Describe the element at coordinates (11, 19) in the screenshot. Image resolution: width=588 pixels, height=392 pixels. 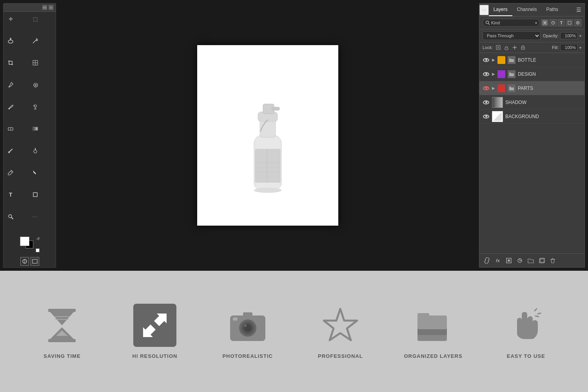
I see `move-tool: ✛` at that location.